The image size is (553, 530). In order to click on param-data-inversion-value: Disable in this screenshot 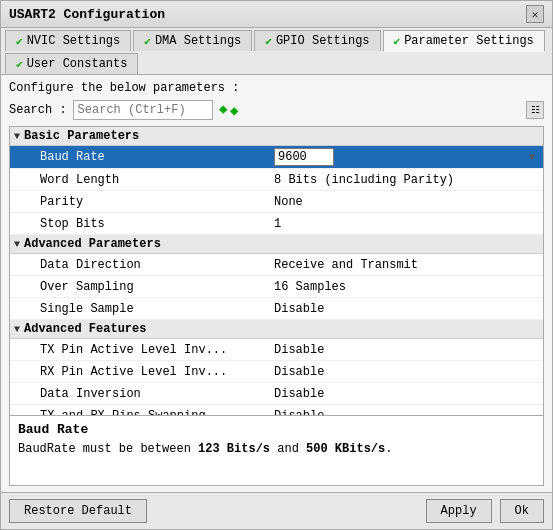, I will do `click(406, 394)`.